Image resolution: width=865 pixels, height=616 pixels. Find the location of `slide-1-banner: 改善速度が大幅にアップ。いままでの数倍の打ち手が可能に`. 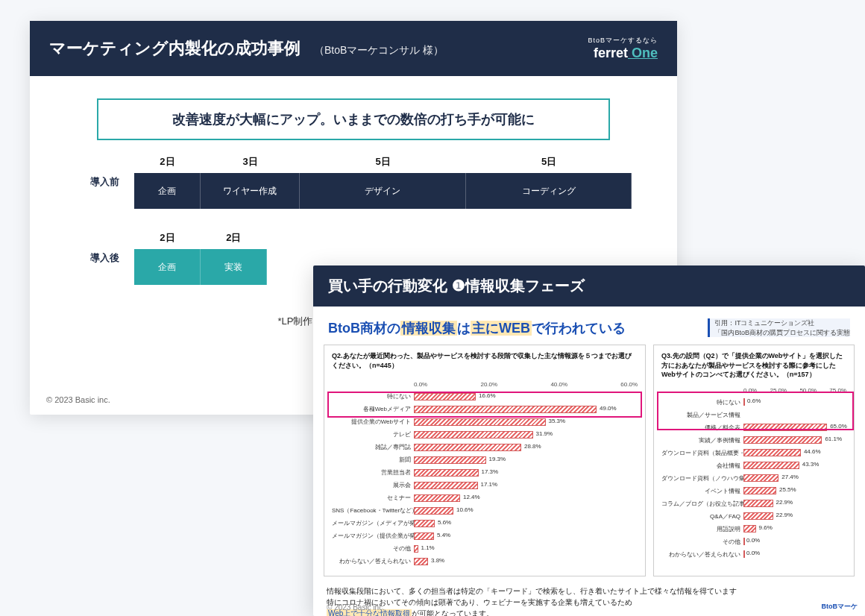

slide-1-banner: 改善速度が大幅にアップ。いままでの数倍の打ち手が可能に is located at coordinates (353, 119).